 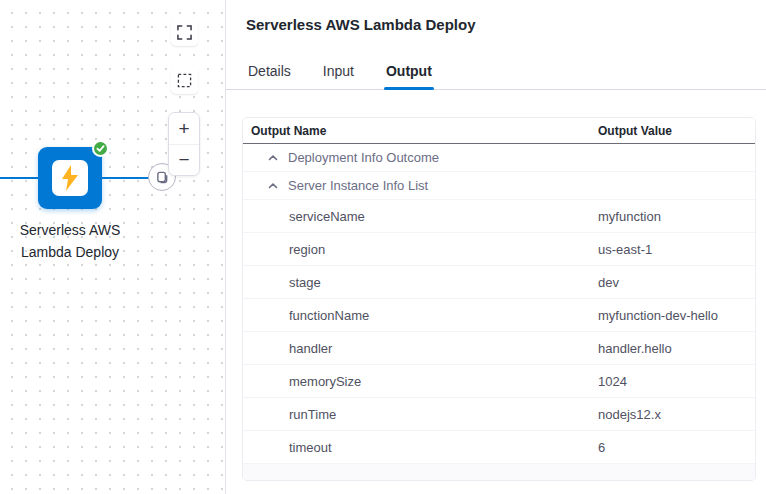 I want to click on output-value: nodejs12.x, so click(x=630, y=414).